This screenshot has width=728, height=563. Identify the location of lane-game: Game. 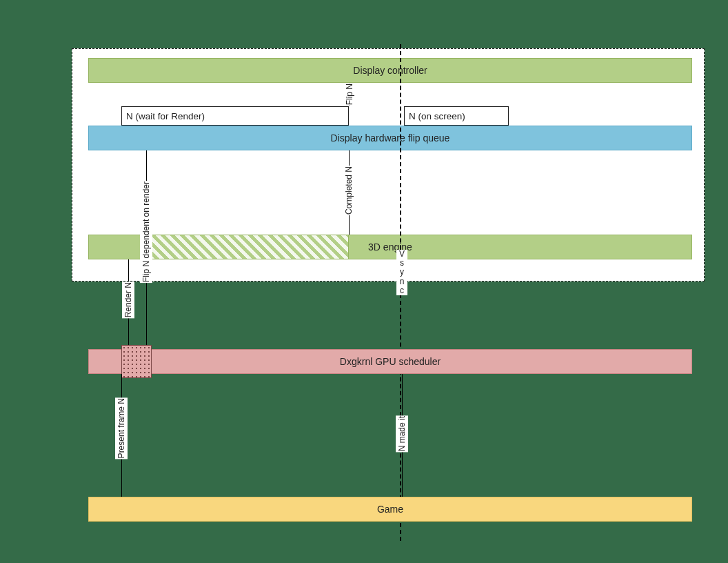
(390, 509).